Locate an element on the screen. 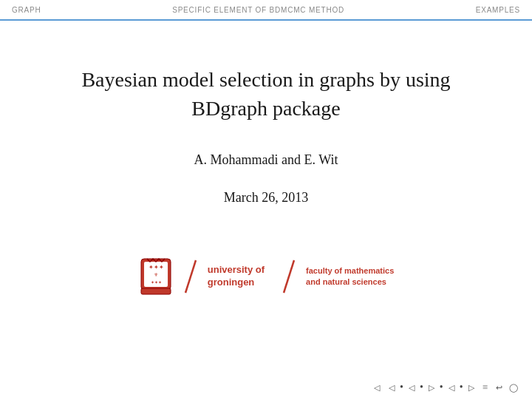  back-icon: ↩ is located at coordinates (499, 387).